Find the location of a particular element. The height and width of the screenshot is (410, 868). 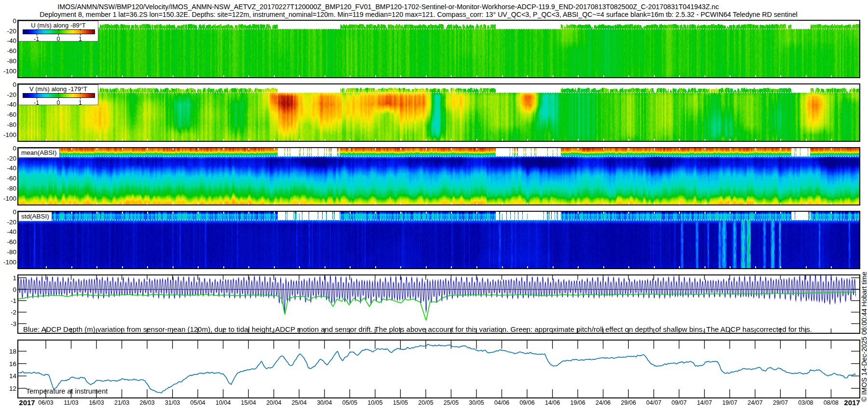

x-tick-label: 24/07 is located at coordinates (755, 403).